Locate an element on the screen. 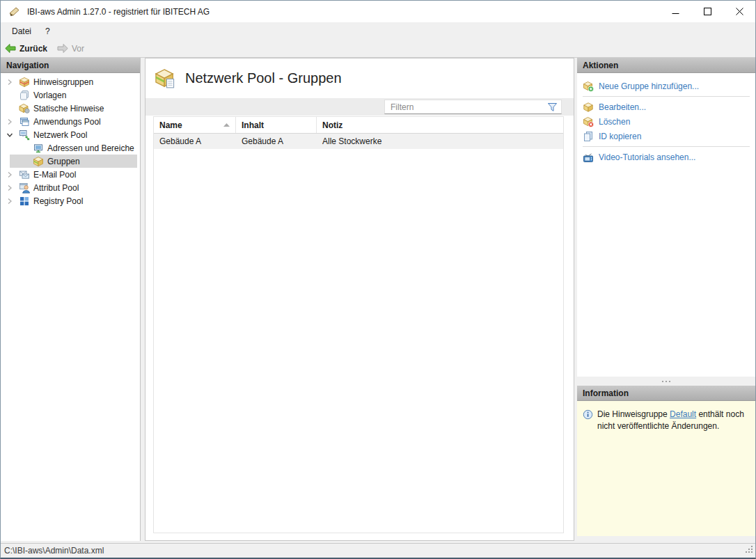  templates-icon is located at coordinates (24, 95).